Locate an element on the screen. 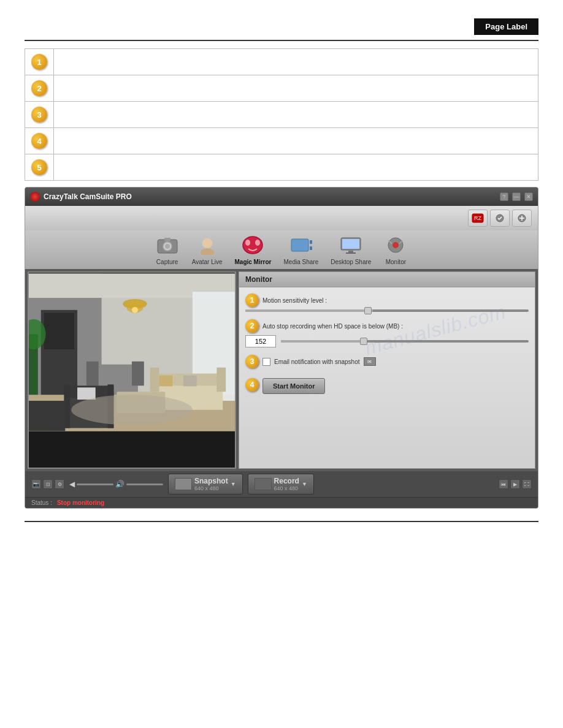  email-row: 3 Email notification with snapshot ✉ is located at coordinates (387, 362).